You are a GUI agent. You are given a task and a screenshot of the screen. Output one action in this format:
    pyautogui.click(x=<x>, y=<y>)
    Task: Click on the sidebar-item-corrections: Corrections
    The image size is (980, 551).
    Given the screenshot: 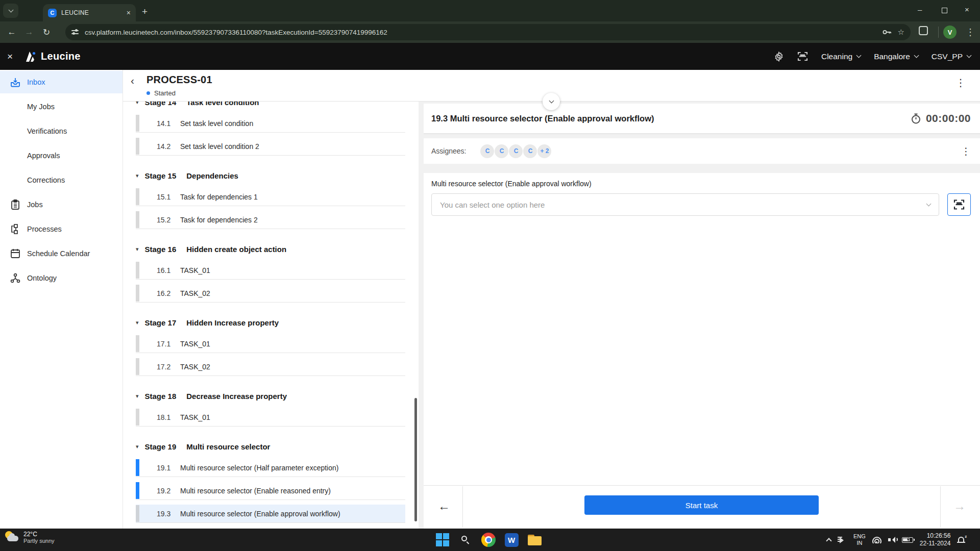 What is the action you would take?
    pyautogui.click(x=61, y=180)
    